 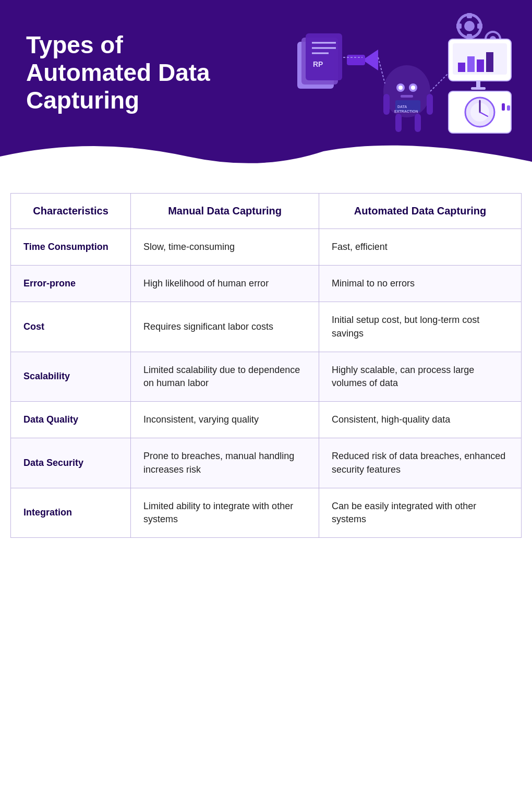 I want to click on col-automated-header: Automated Data Capturing, so click(x=420, y=211).